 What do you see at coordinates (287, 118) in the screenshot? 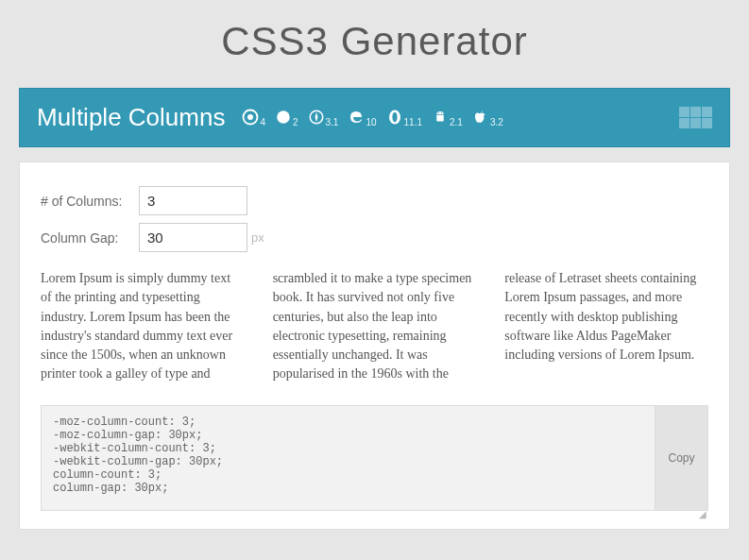
I see `firefox-icon: 2` at bounding box center [287, 118].